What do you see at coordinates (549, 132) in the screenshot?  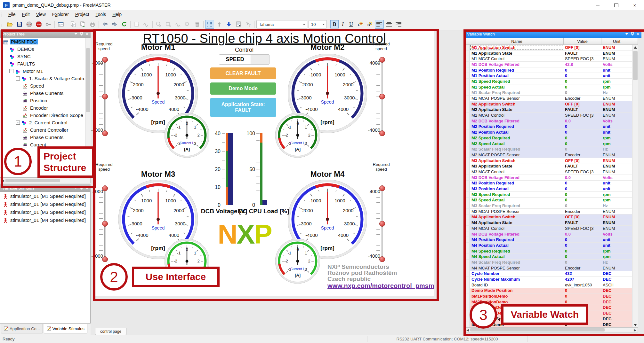 I see `watch-row-m2-position-actual: M2 Position Actual0unit` at bounding box center [549, 132].